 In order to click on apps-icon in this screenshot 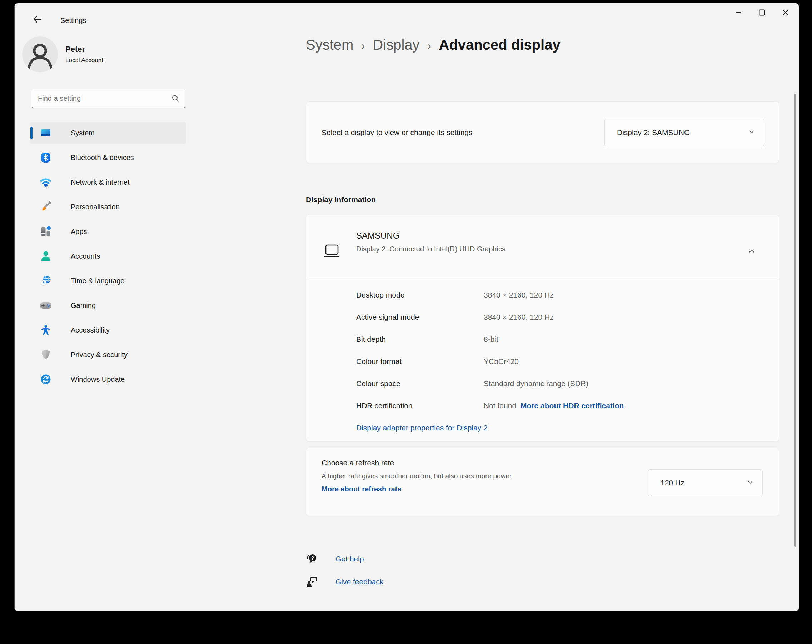, I will do `click(46, 231)`.